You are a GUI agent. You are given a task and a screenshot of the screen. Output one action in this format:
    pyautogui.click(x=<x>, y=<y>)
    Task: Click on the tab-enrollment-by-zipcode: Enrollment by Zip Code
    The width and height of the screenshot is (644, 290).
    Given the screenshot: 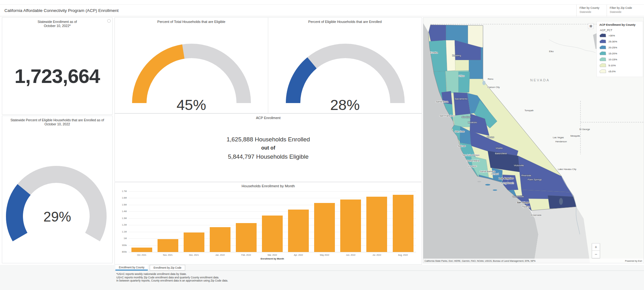 What is the action you would take?
    pyautogui.click(x=167, y=268)
    